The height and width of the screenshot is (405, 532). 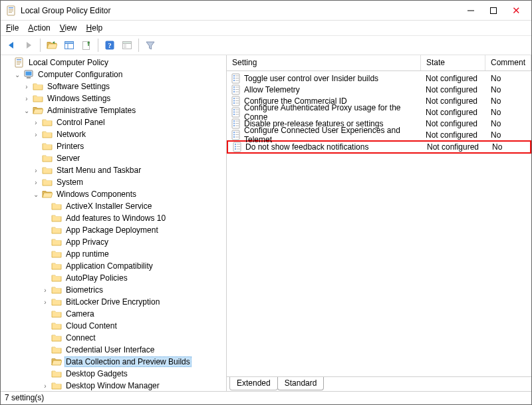 What do you see at coordinates (29, 45) in the screenshot?
I see `forward-button` at bounding box center [29, 45].